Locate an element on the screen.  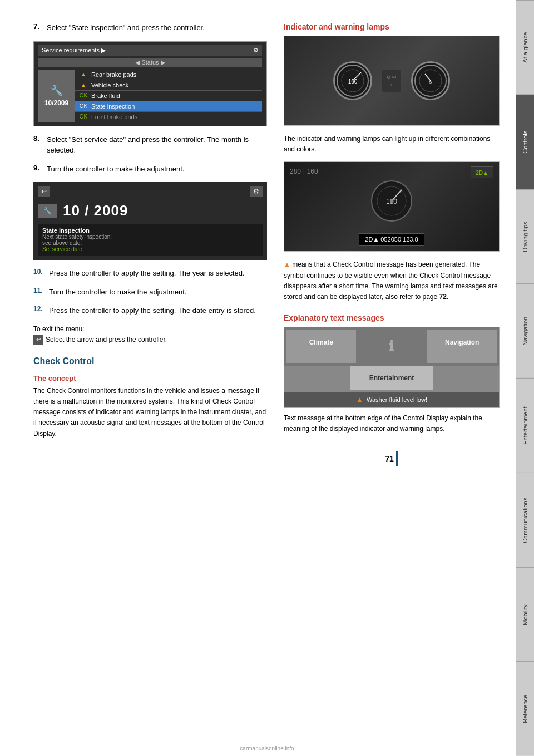
tab-entertainment-label: Entertainment is located at coordinates (525, 425).